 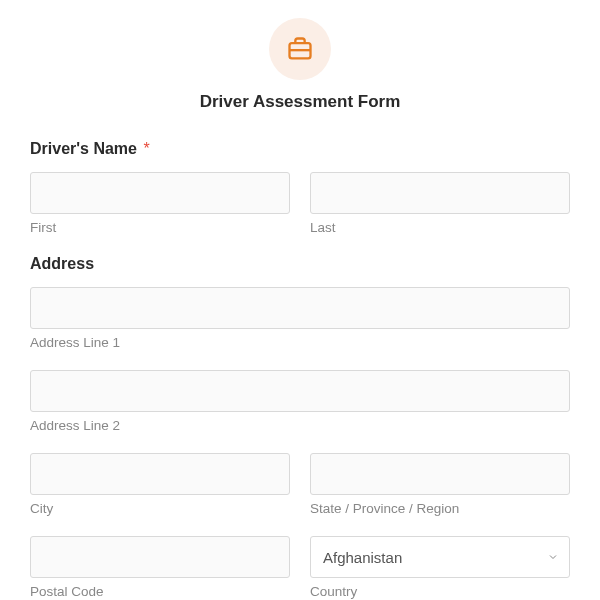 I want to click on address-line1-sublabel: Address Line 1, so click(x=300, y=342).